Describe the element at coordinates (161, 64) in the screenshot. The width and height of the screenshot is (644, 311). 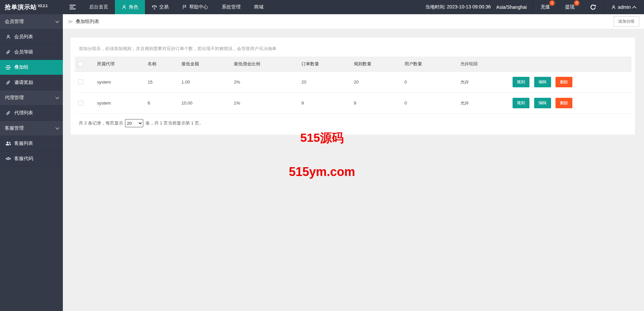
I see `col-name: 名称` at that location.